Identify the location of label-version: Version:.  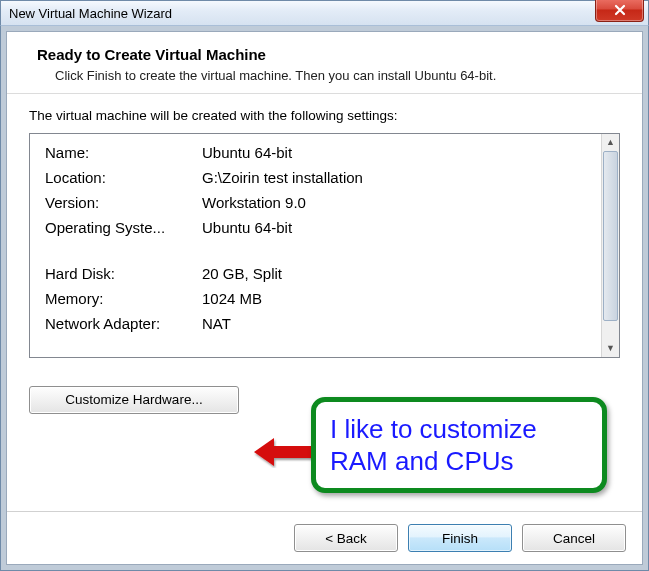
(122, 202).